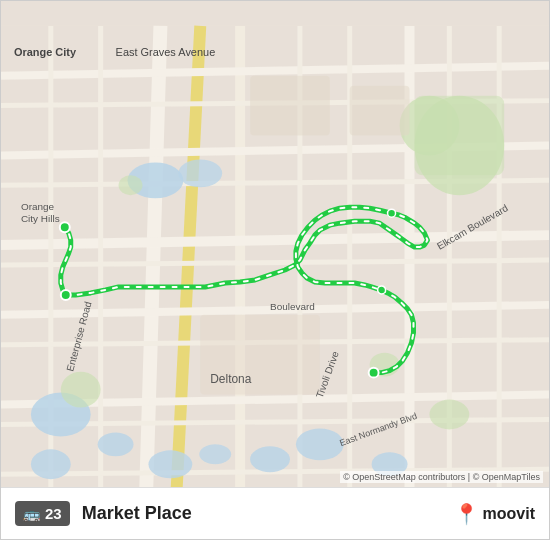 This screenshot has height=540, width=550. I want to click on bottom-bar: 🚌 23 Market Place 📍 moovit, so click(275, 513).